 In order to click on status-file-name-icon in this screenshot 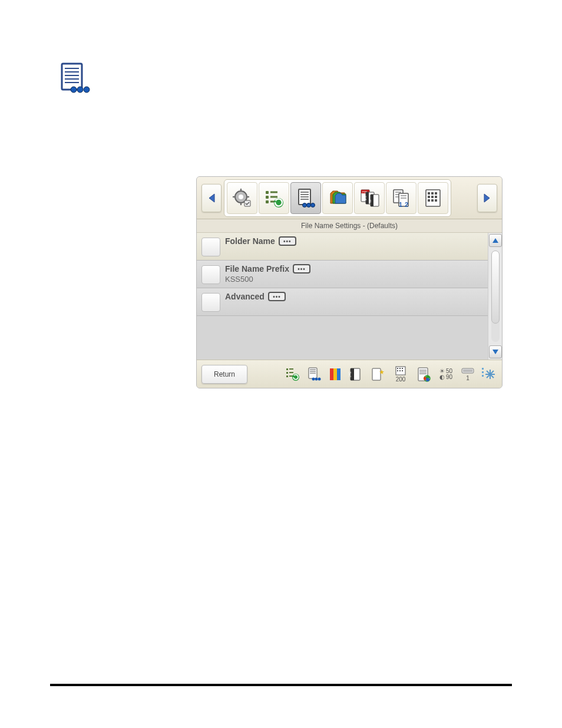, I will do `click(314, 374)`.